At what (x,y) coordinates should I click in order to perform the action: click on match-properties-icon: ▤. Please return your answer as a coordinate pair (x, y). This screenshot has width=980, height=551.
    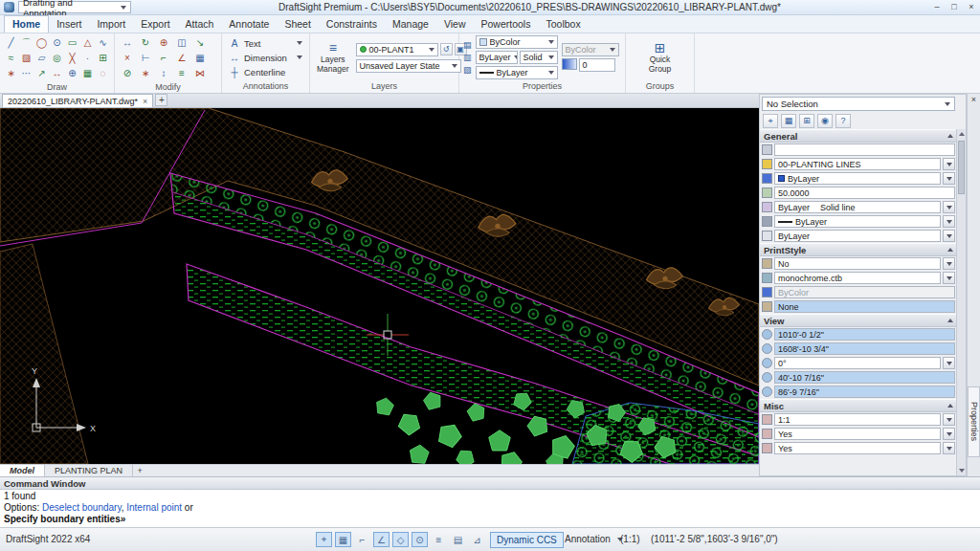
    Looking at the image, I should click on (467, 45).